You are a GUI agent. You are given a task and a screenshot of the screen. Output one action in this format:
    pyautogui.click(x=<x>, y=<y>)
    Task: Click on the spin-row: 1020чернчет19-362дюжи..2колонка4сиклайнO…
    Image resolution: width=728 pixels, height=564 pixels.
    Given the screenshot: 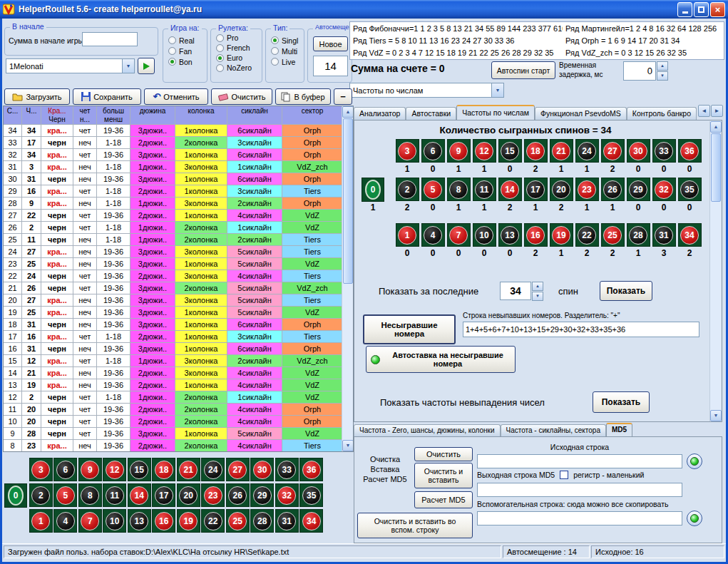 What is the action you would take?
    pyautogui.click(x=173, y=422)
    